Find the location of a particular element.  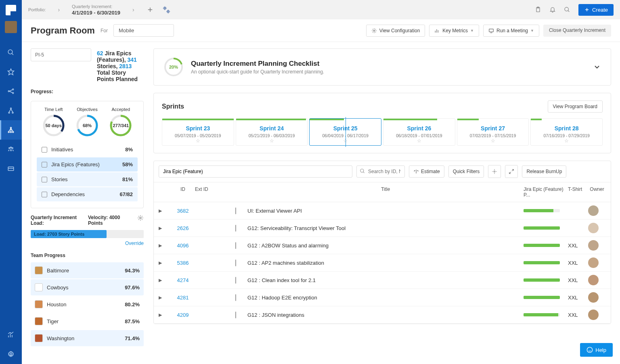

epic-id-link: 4209 is located at coordinates (183, 315).